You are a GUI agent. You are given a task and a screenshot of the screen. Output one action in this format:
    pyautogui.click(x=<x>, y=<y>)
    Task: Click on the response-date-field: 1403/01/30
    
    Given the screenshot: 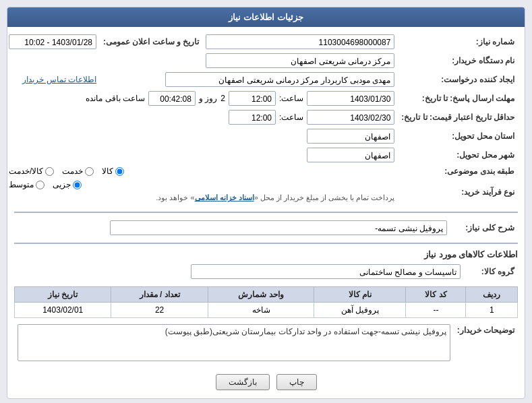 What is the action you would take?
    pyautogui.click(x=351, y=98)
    